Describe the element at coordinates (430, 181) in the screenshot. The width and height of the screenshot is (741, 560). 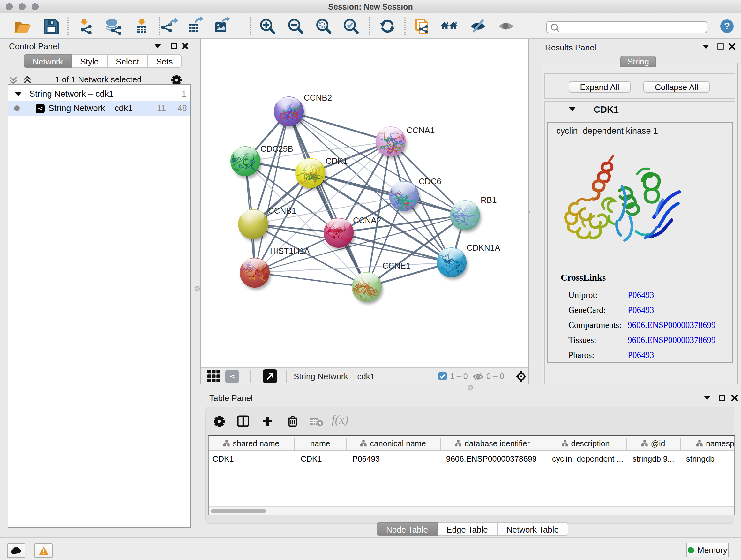
I see `svg-text: CDC6` at that location.